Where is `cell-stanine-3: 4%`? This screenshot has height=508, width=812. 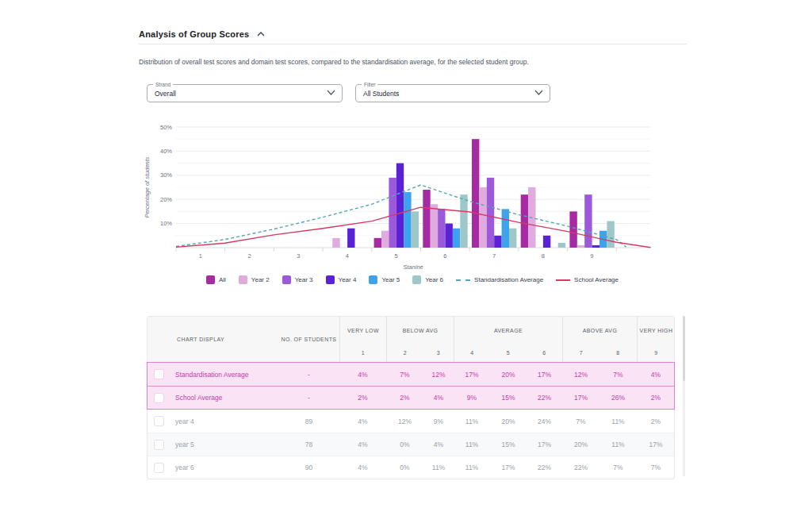
cell-stanine-3: 4% is located at coordinates (439, 398).